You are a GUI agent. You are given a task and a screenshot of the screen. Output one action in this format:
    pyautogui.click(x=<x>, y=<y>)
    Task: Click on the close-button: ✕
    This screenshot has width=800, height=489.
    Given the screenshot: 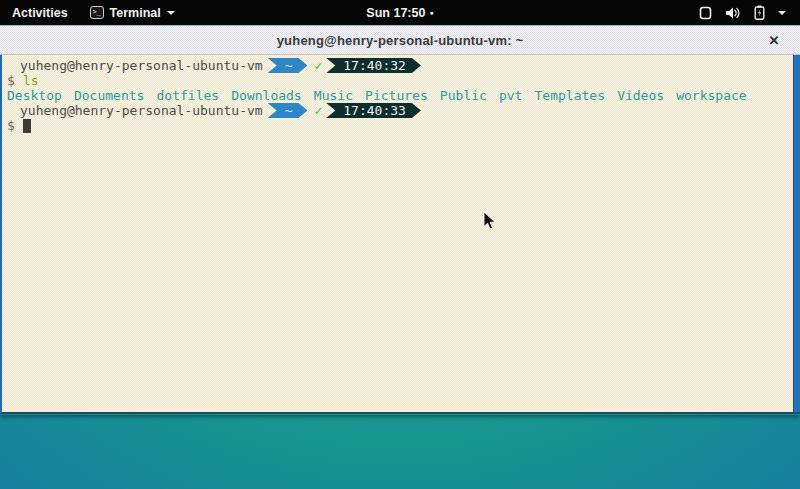 What is the action you would take?
    pyautogui.click(x=774, y=40)
    